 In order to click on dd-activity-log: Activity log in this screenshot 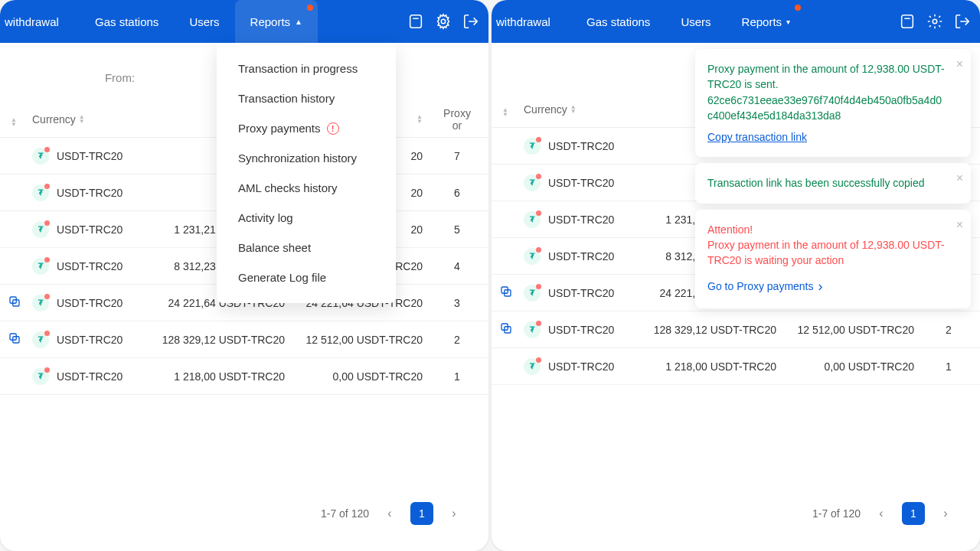, I will do `click(306, 217)`.